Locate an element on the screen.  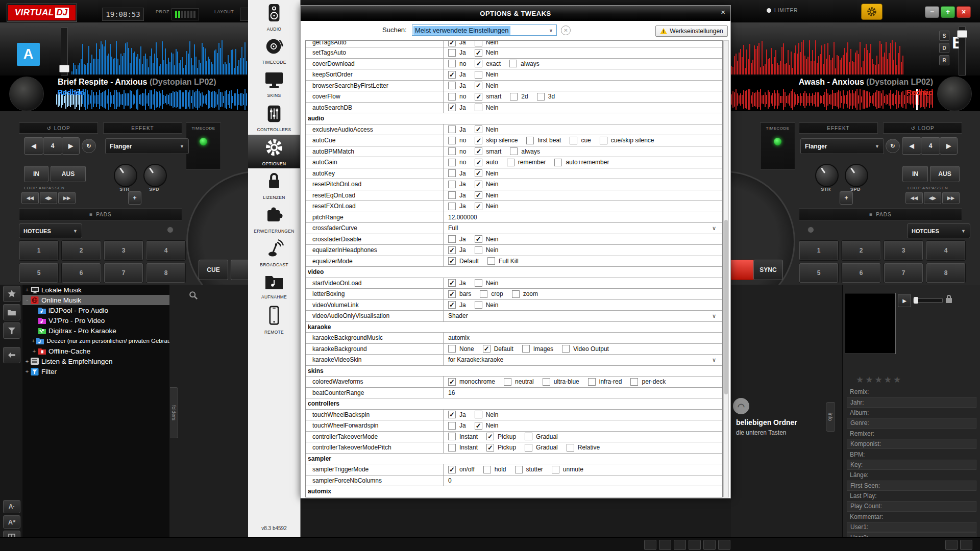
deck-a-loop-roll-knob: ↻ is located at coordinates (89, 146).